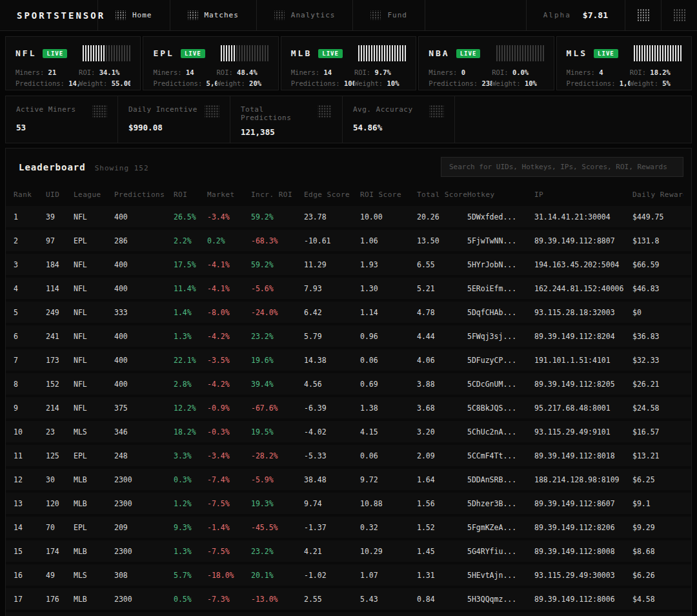  Describe the element at coordinates (212, 111) in the screenshot. I see `dots-grid-icon` at that location.